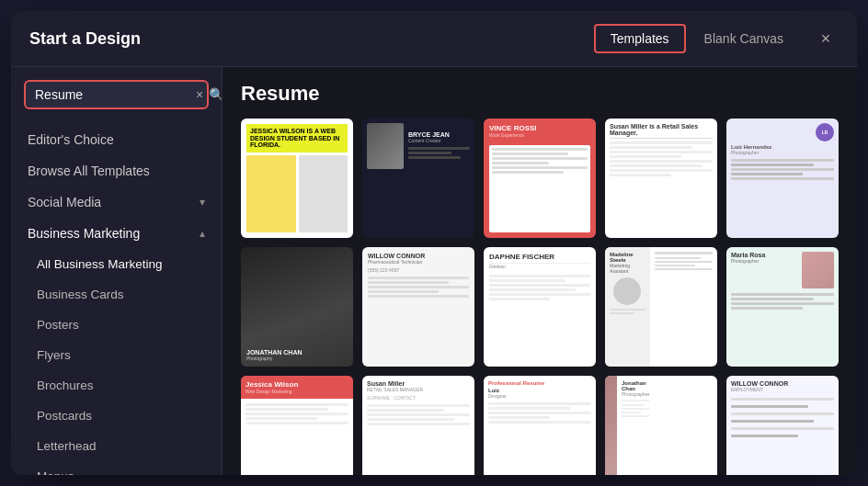 This screenshot has width=868, height=486. I want to click on template-card: Maria Rosa Photographer, so click(782, 307).